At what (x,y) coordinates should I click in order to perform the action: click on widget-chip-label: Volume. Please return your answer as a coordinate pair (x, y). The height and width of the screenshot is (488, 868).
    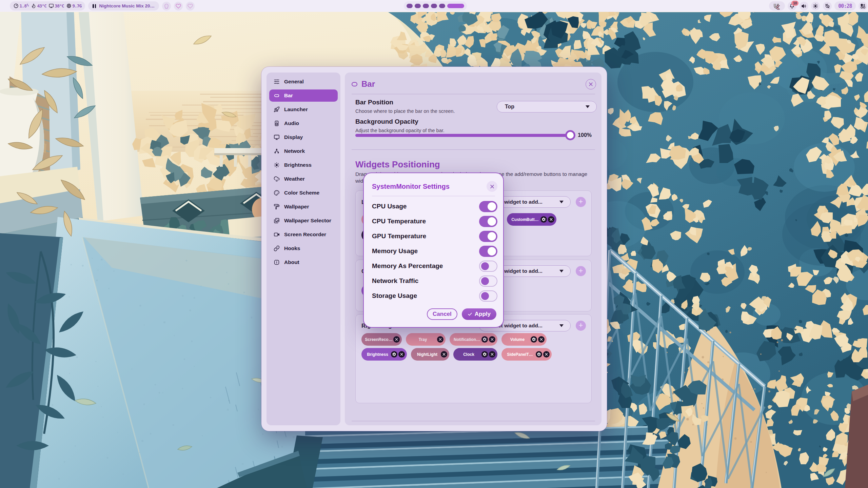
    Looking at the image, I should click on (517, 340).